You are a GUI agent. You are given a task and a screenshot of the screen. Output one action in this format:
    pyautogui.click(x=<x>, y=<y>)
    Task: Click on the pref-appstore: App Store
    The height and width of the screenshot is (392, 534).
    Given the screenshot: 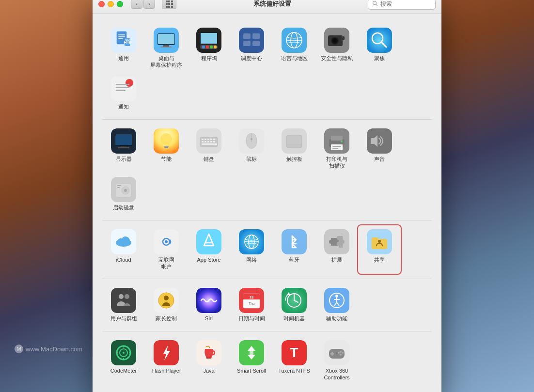 What is the action you would take?
    pyautogui.click(x=209, y=250)
    